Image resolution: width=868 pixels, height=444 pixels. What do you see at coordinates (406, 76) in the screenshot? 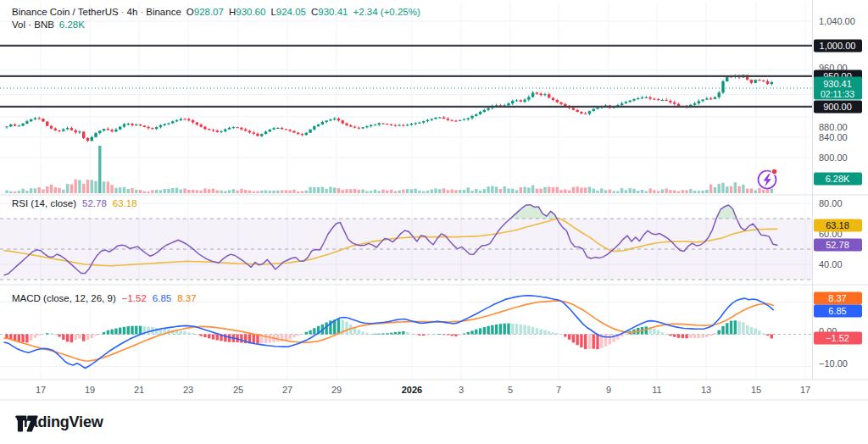
I see `price-lines-layer` at bounding box center [406, 76].